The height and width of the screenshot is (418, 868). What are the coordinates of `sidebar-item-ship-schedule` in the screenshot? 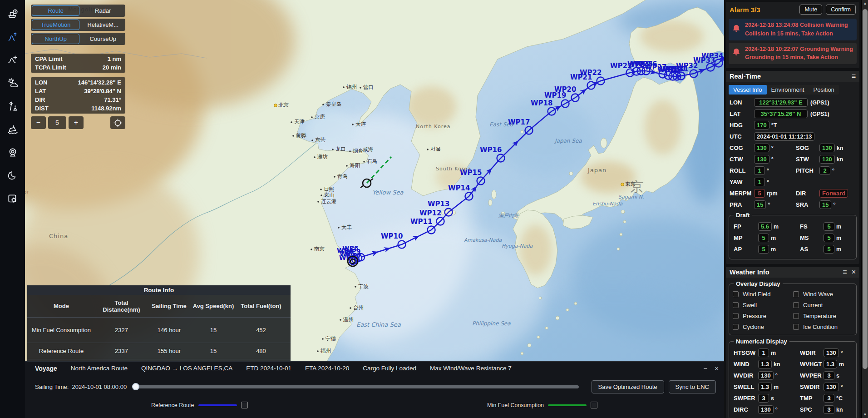 It's located at (13, 14).